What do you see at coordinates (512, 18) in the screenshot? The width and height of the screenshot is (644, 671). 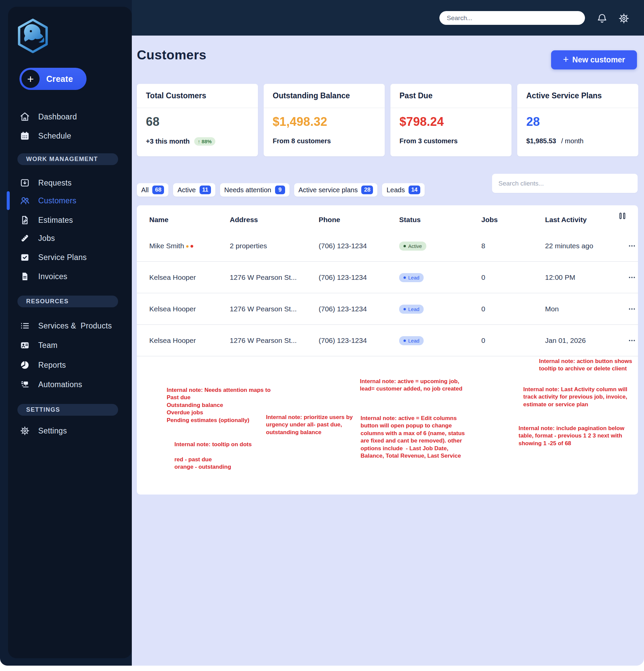 I see `global-search` at bounding box center [512, 18].